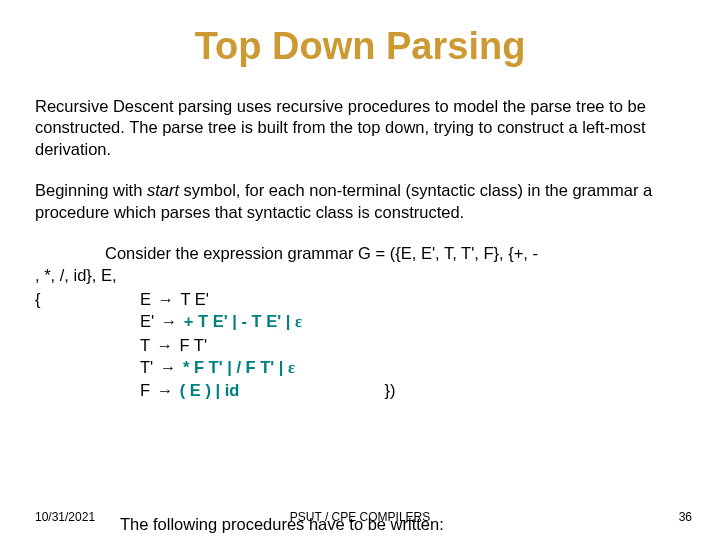 Image resolution: width=720 pixels, height=540 pixels. I want to click on rule-4: F → ( E ) | id}), so click(268, 390).